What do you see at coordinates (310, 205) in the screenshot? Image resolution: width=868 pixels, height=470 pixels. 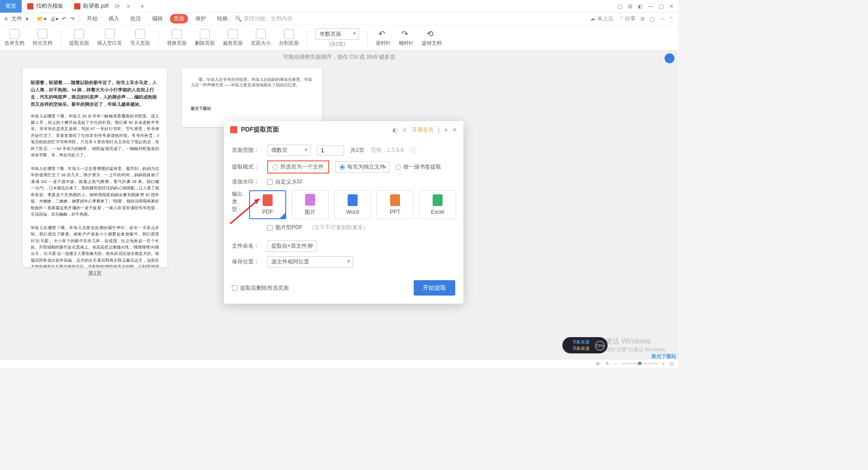 I see `out-image: 图片` at bounding box center [310, 205].